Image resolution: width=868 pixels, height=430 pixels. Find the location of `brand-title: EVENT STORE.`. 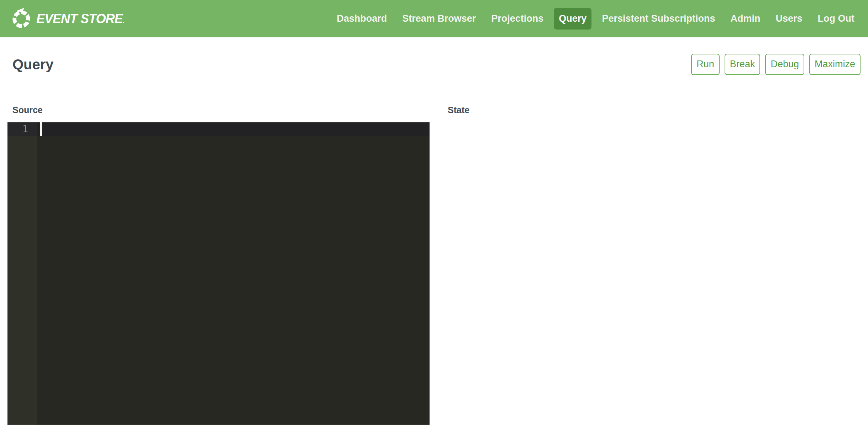

brand-title: EVENT STORE. is located at coordinates (80, 19).